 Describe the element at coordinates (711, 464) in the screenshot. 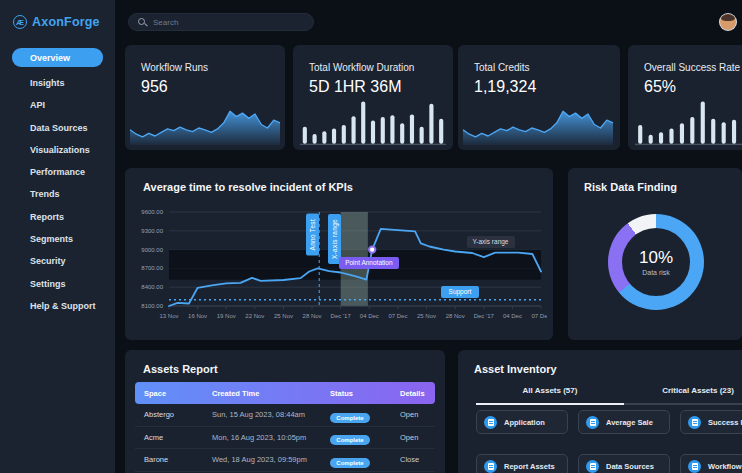

I see `inventory-button-workflow-duration: Workflow Duration` at that location.